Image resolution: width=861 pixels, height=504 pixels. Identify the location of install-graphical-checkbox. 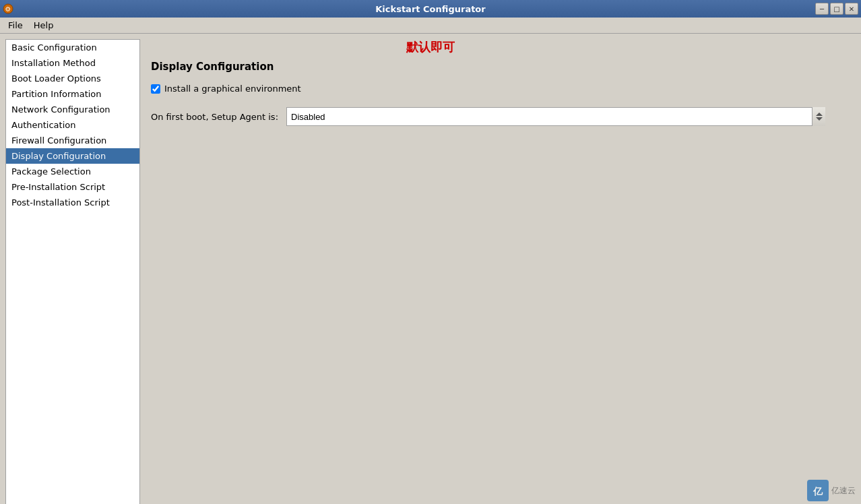
(156, 89).